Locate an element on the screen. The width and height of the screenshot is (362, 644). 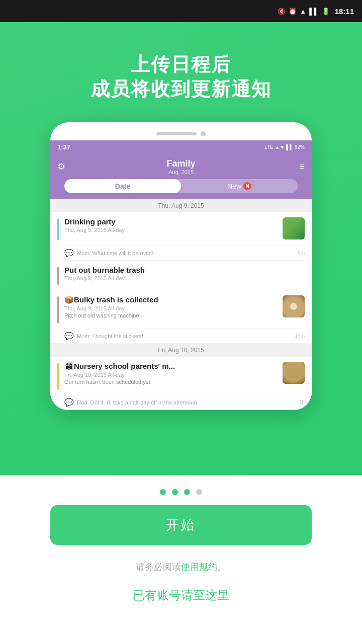
app-title-text: Family is located at coordinates (181, 164).